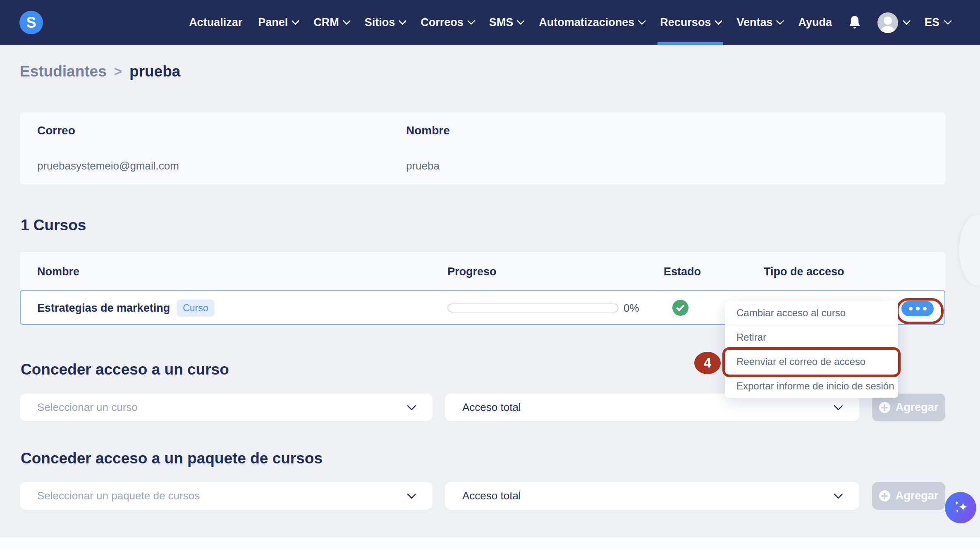  What do you see at coordinates (483, 148) in the screenshot?
I see `student-info-card: Correo pruebasystemeio@gmail.com Nombre …` at bounding box center [483, 148].